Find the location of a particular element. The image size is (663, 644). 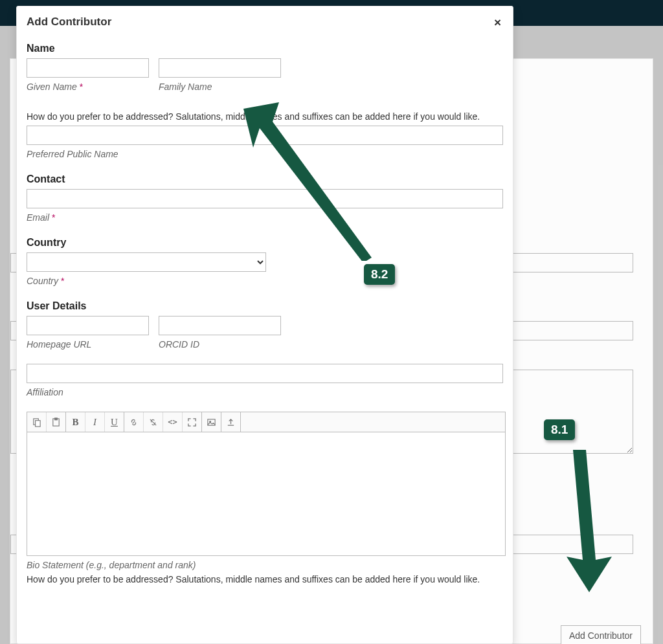

section-country-heading: Country is located at coordinates (265, 243).